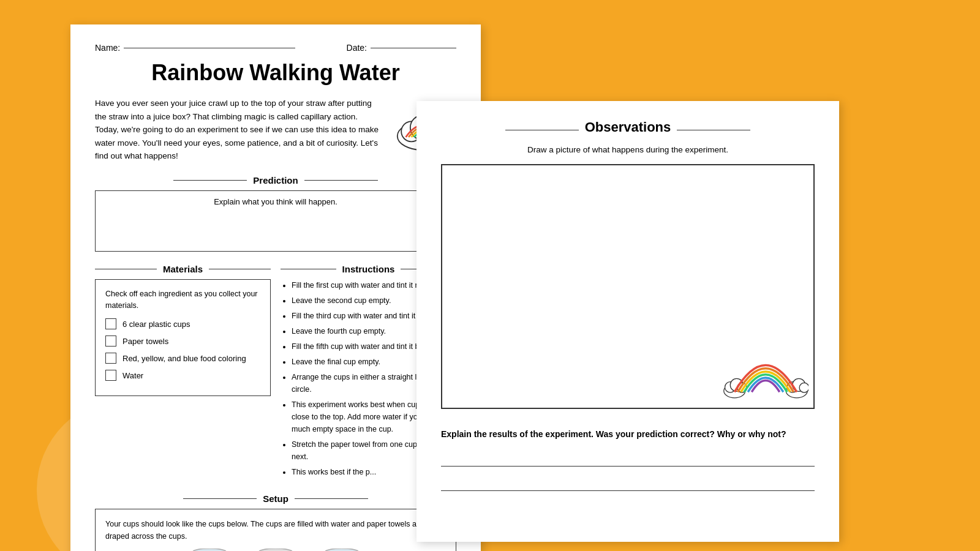 The width and height of the screenshot is (980, 551). I want to click on item-paper-towels-label: Paper towels, so click(146, 342).